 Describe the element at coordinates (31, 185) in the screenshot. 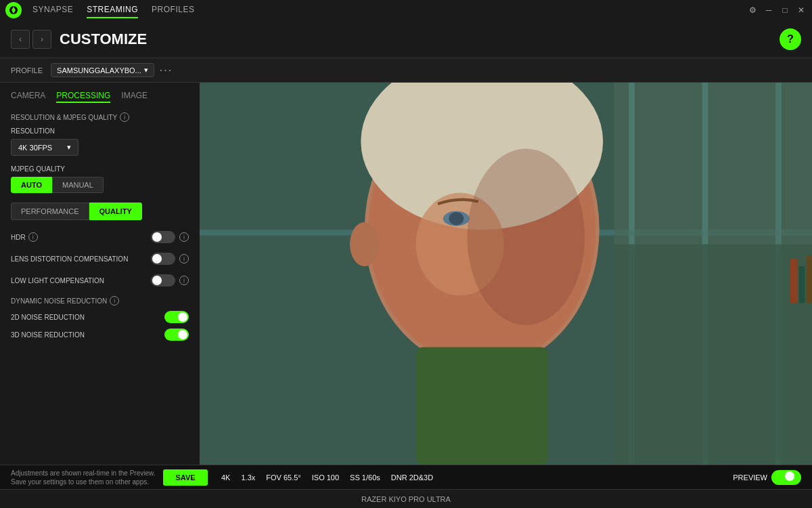

I see `mjpeg-auto-button: AUTO` at that location.